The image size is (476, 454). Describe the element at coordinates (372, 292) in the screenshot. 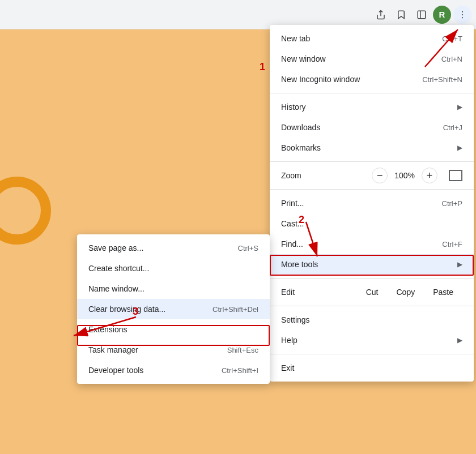

I see `cut-button: Cut` at that location.